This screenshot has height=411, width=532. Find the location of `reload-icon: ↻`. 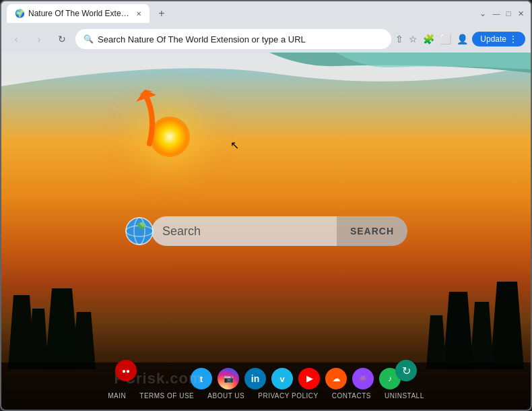

reload-icon: ↻ is located at coordinates (62, 39).